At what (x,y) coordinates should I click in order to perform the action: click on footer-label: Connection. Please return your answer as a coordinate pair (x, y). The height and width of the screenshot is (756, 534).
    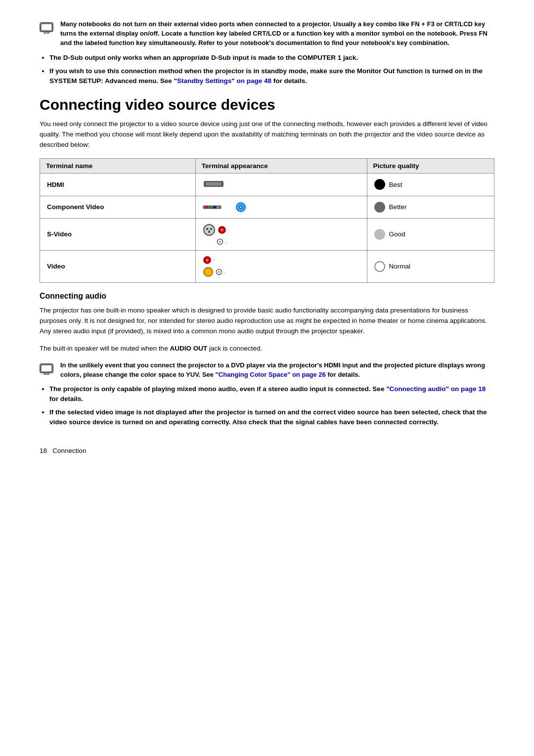
    Looking at the image, I should click on (69, 451).